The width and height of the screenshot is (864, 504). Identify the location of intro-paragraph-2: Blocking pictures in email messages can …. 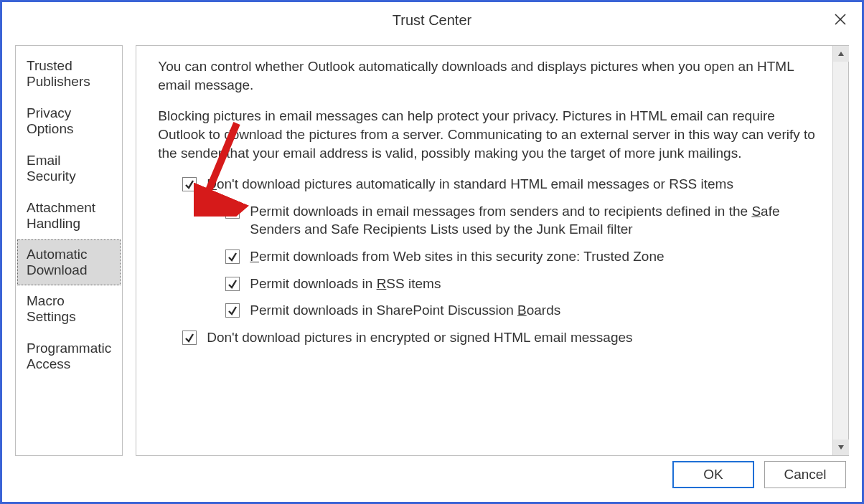
(488, 135).